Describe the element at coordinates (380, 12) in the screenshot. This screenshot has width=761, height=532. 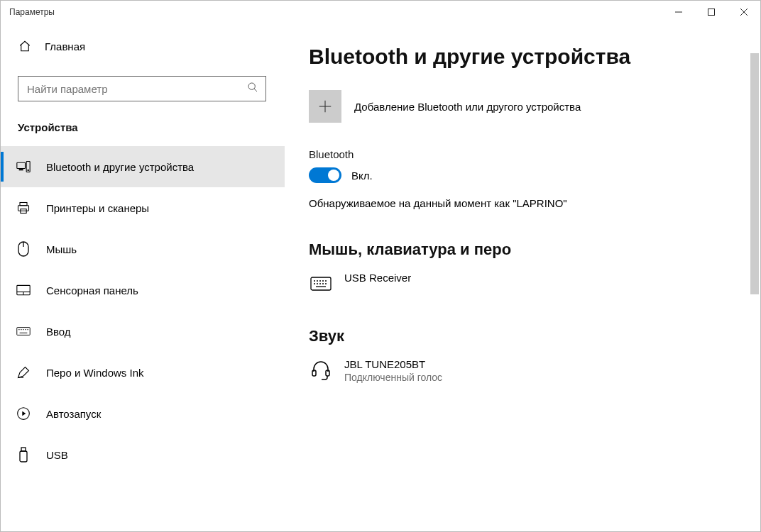
I see `titlebar: Параметры` at that location.